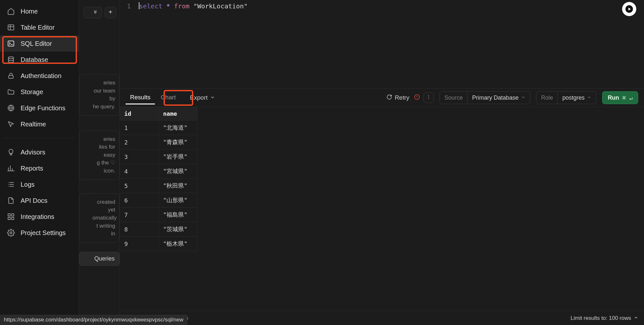 Image resolution: width=644 pixels, height=325 pixels. Describe the element at coordinates (182, 6) in the screenshot. I see `token-from: from` at that location.